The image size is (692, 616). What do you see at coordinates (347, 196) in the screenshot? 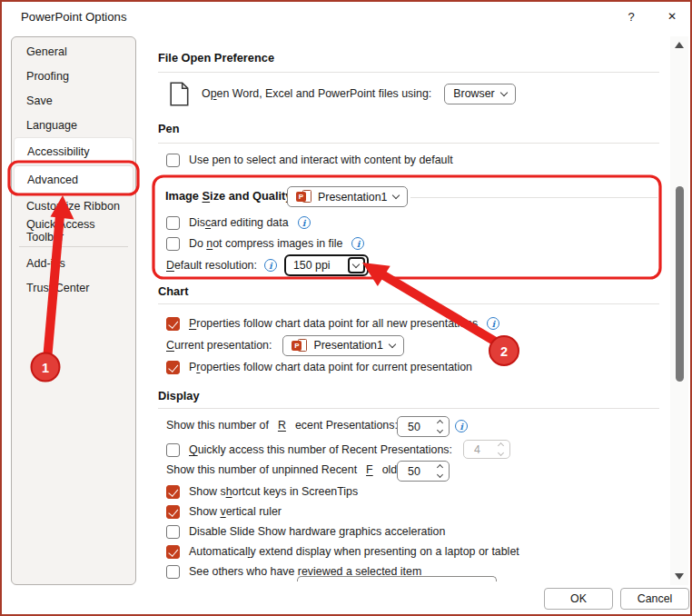
I see `image-scope-row: P Presentation1` at bounding box center [347, 196].